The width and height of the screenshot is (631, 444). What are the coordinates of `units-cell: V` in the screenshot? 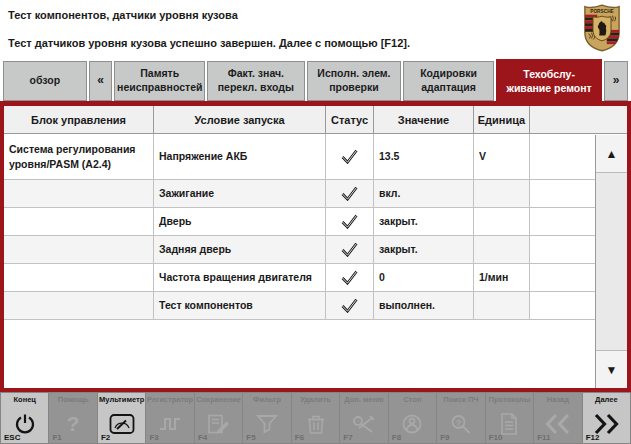 It's located at (502, 156).